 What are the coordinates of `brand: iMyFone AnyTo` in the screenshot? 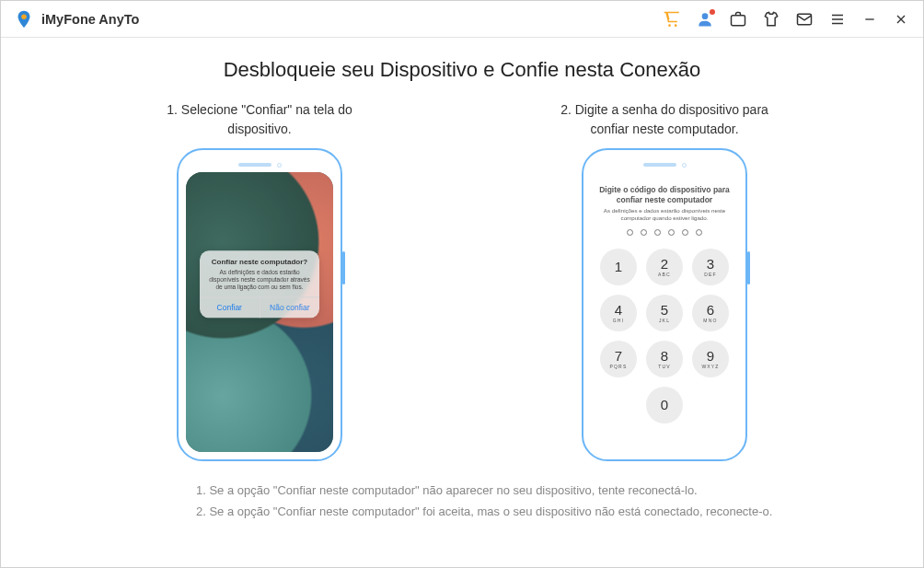 It's located at (76, 19).